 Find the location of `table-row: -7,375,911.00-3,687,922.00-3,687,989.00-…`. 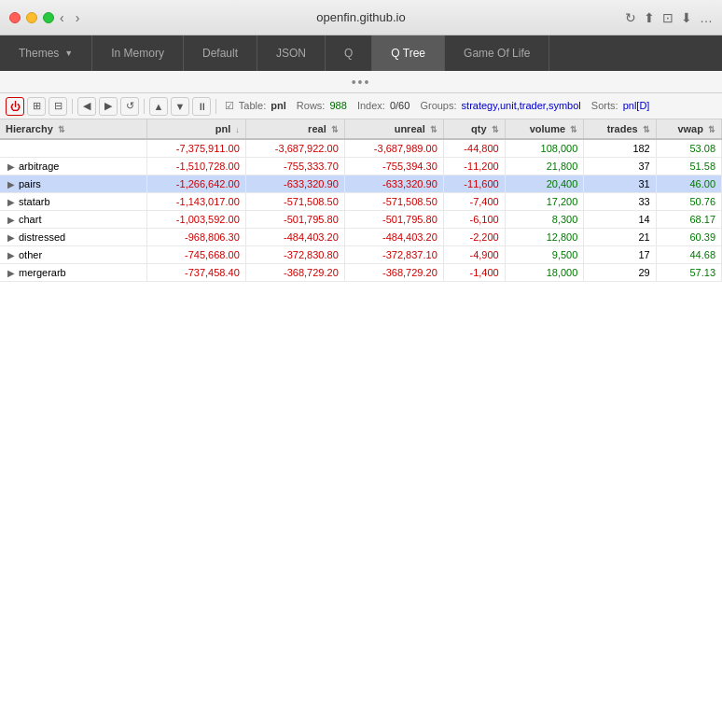

table-row: -7,375,911.00-3,687,922.00-3,687,989.00-… is located at coordinates (361, 148).